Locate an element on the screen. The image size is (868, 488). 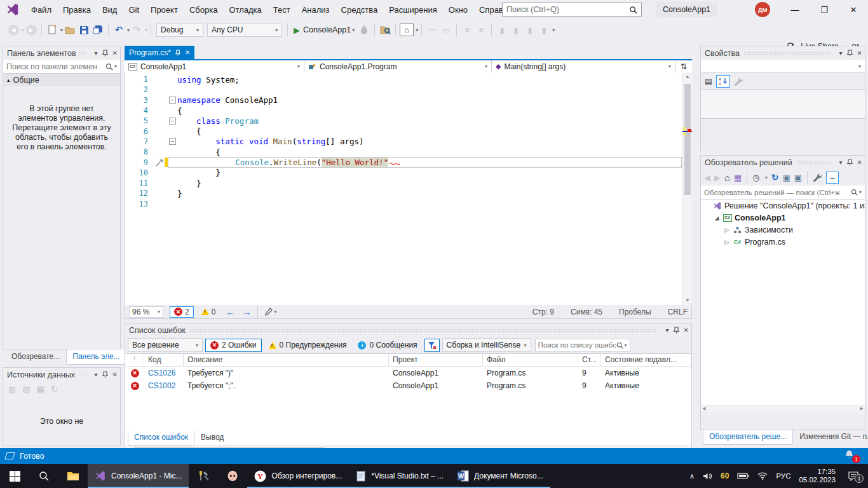
tab-toolbox: Панель эле... is located at coordinates (96, 357).